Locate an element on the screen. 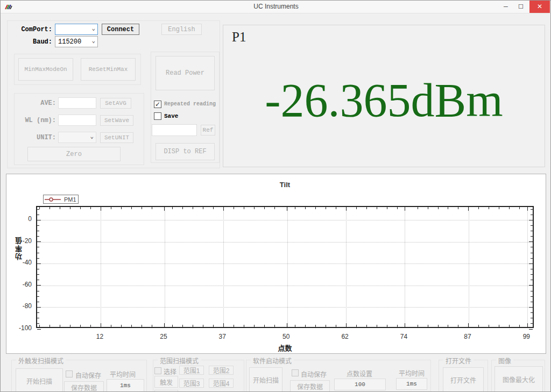  y-tick-label: -80 is located at coordinates (22, 306).